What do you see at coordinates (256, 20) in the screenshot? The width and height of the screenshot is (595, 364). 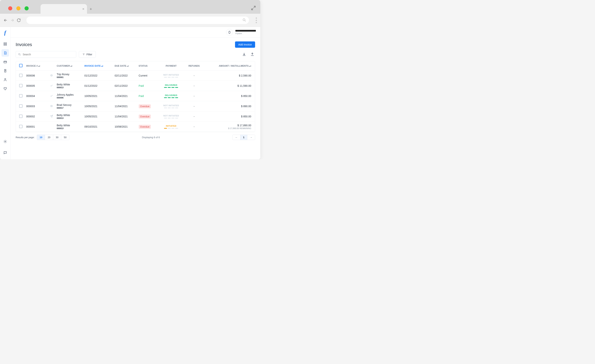 I see `browser-menu-icon` at bounding box center [256, 20].